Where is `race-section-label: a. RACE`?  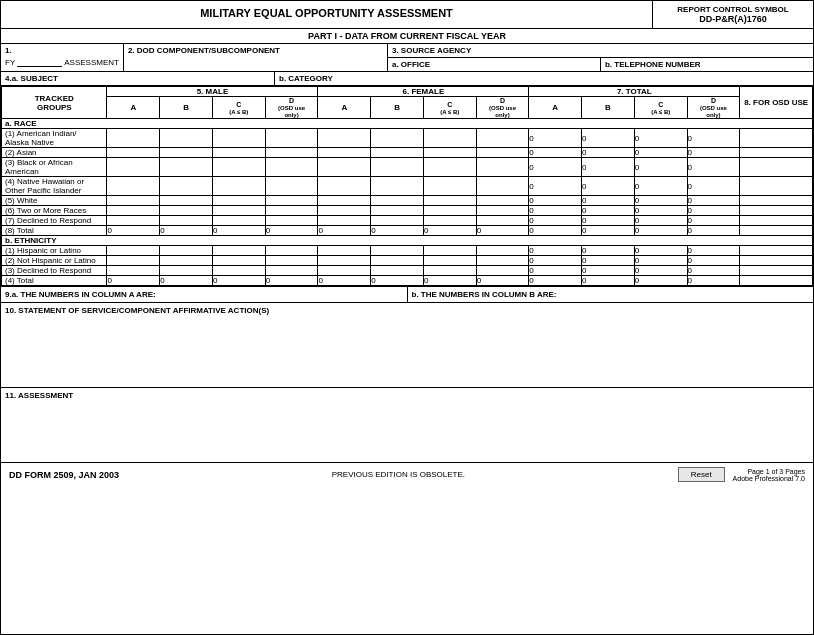
race-section-label: a. RACE is located at coordinates (408, 124).